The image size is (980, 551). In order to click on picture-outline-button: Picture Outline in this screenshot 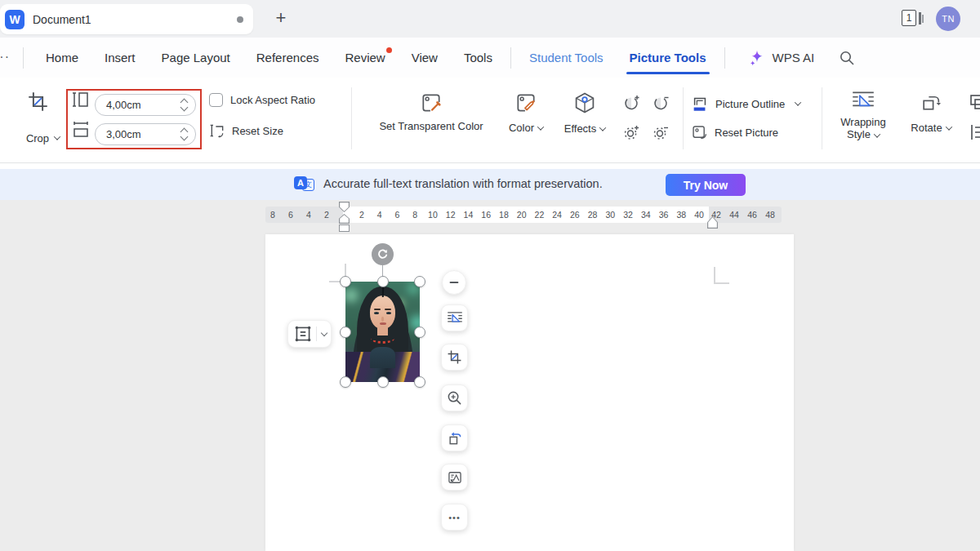, I will do `click(746, 104)`.